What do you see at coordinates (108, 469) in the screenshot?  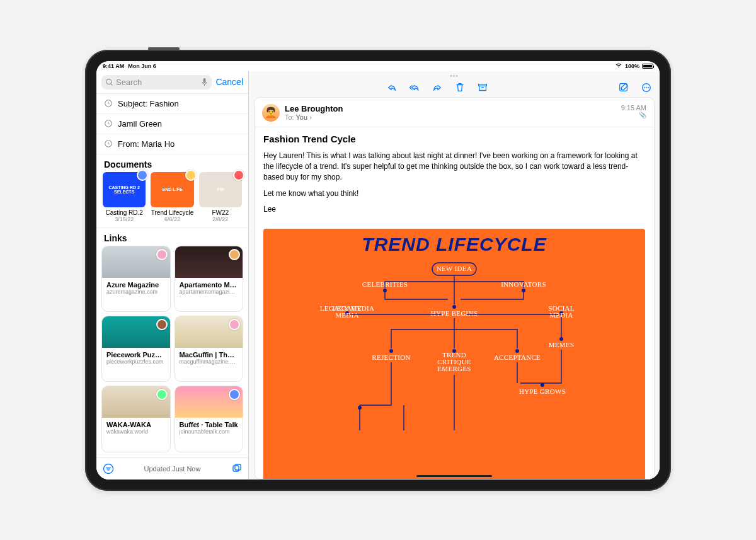 I see `filter-icon` at bounding box center [108, 469].